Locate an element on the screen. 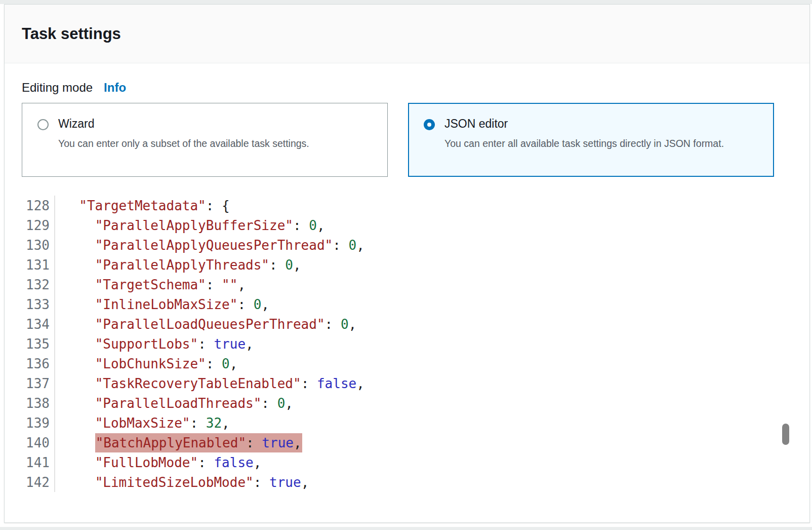 This screenshot has width=812, height=530. code-line-139: 139 "LobMaxSize": 32, is located at coordinates (407, 423).